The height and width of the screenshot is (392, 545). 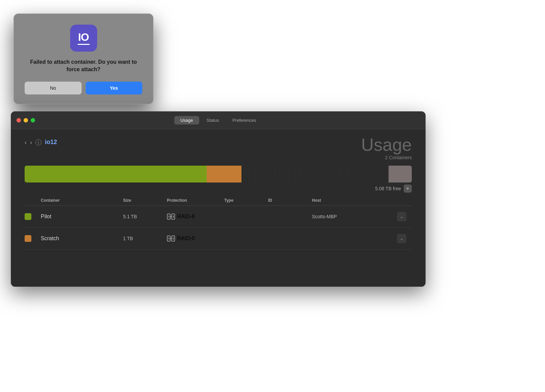 What do you see at coordinates (287, 200) in the screenshot?
I see `col-header-id: ID` at bounding box center [287, 200].